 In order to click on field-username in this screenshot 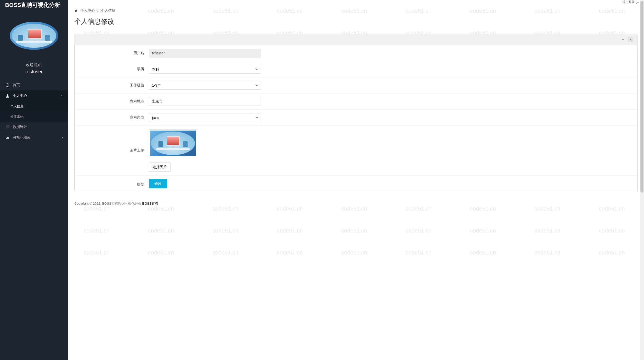, I will do `click(205, 53)`.